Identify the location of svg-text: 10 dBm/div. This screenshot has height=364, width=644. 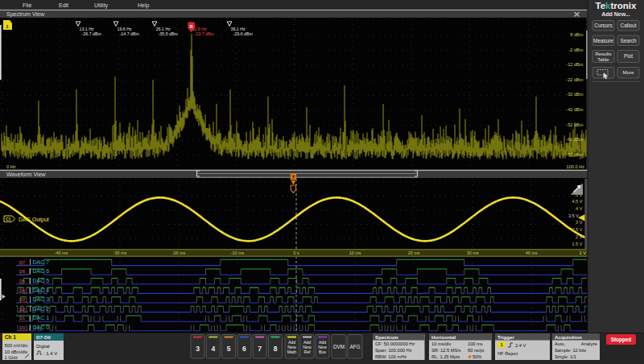
(16, 352).